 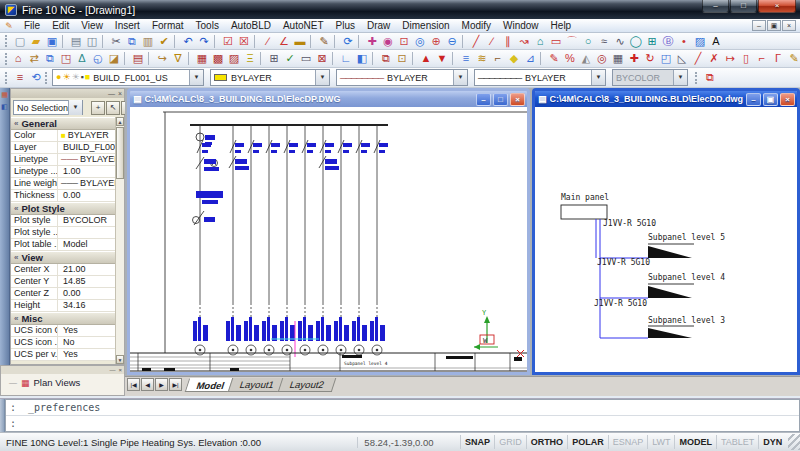 What do you see at coordinates (442, 58) in the screenshot?
I see `level-down-icon: ▼` at bounding box center [442, 58].